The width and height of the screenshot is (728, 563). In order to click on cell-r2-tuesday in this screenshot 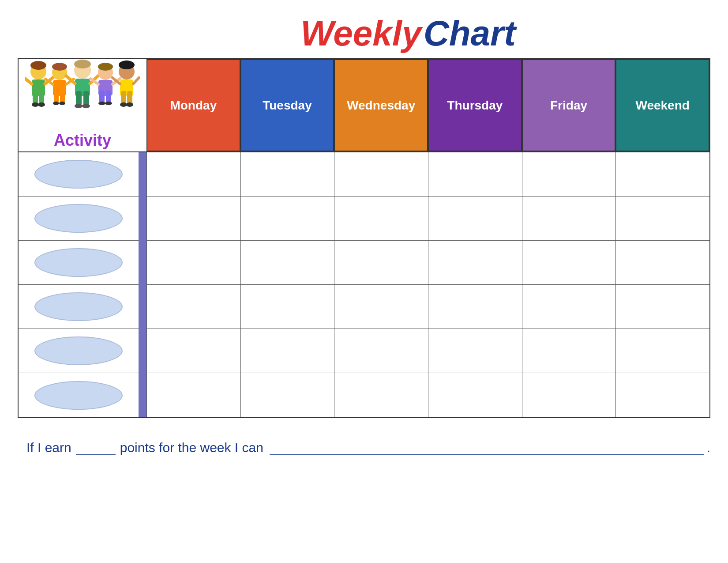, I will do `click(288, 219)`.